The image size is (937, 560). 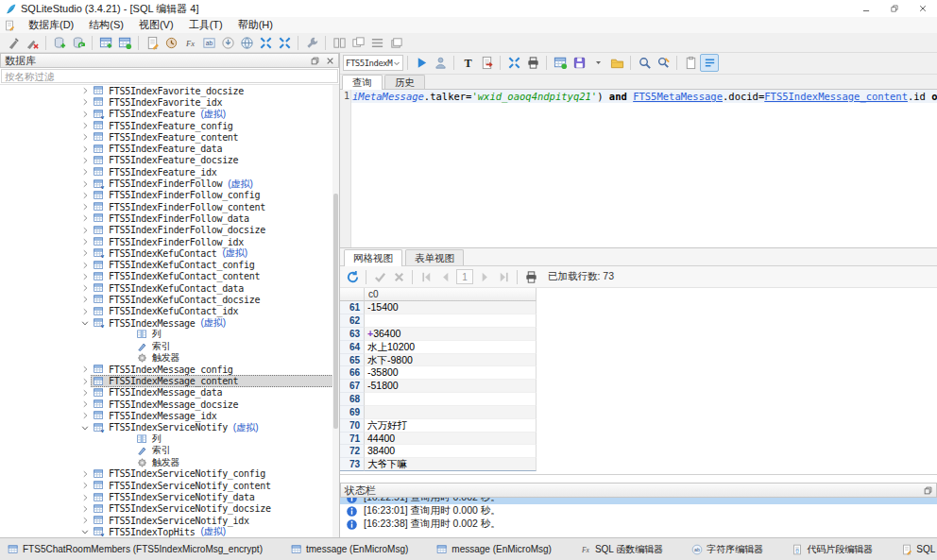 I want to click on tree-item-FTS5IndexFinderFollow_docsize: FTS5IndexFinderFollow_docsize, so click(x=170, y=230).